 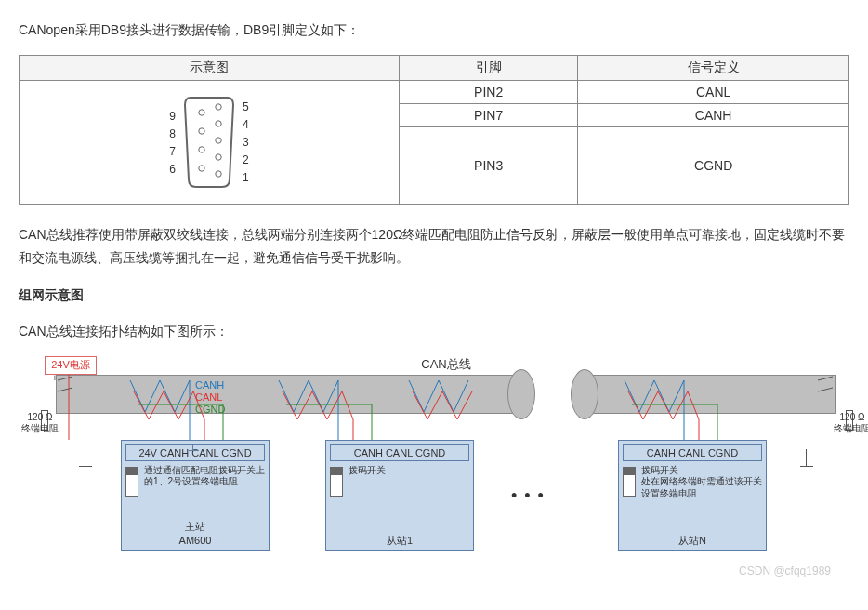 I want to click on terminator-left-label: 120 Ω终端电阻, so click(x=40, y=423).